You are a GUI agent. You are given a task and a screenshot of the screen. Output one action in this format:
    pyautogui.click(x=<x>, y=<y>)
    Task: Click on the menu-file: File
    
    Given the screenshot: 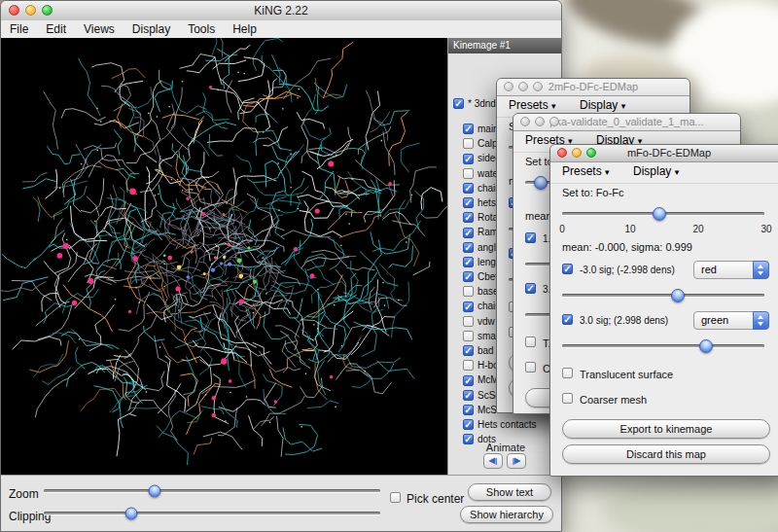 What is the action you would take?
    pyautogui.click(x=19, y=29)
    